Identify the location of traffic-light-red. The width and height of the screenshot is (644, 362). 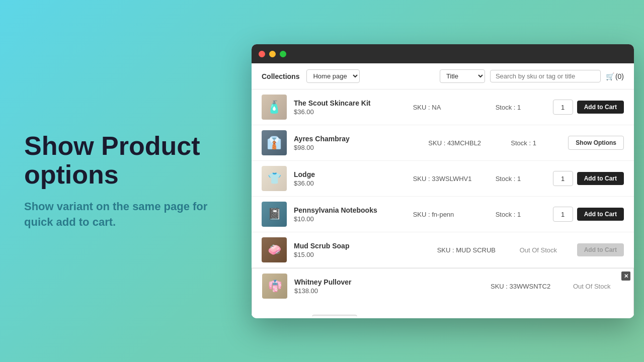
(262, 54).